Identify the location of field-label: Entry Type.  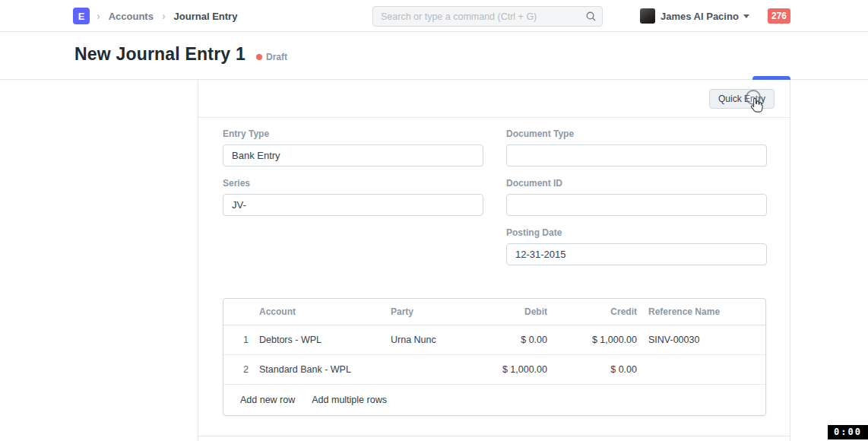
(353, 134).